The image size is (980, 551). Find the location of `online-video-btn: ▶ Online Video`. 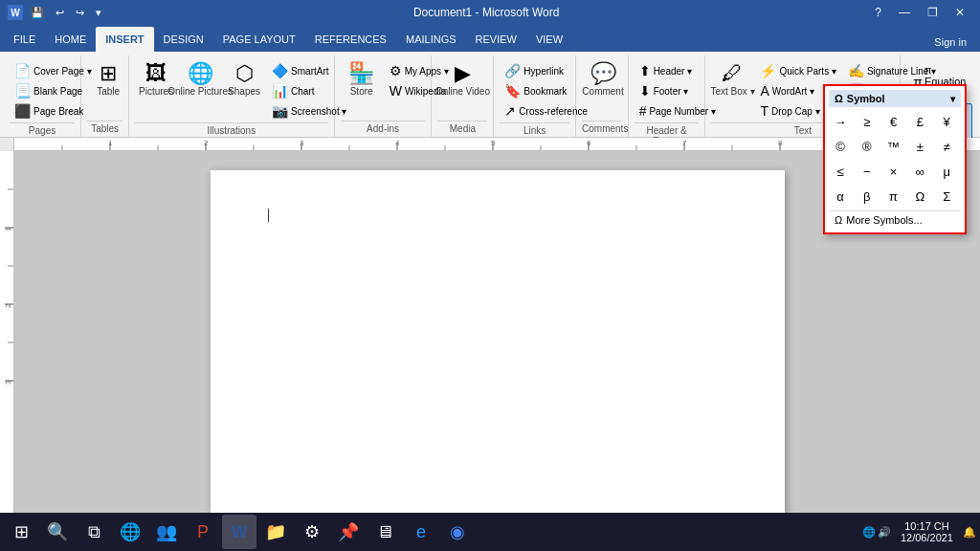

online-video-btn: ▶ Online Video is located at coordinates (462, 80).